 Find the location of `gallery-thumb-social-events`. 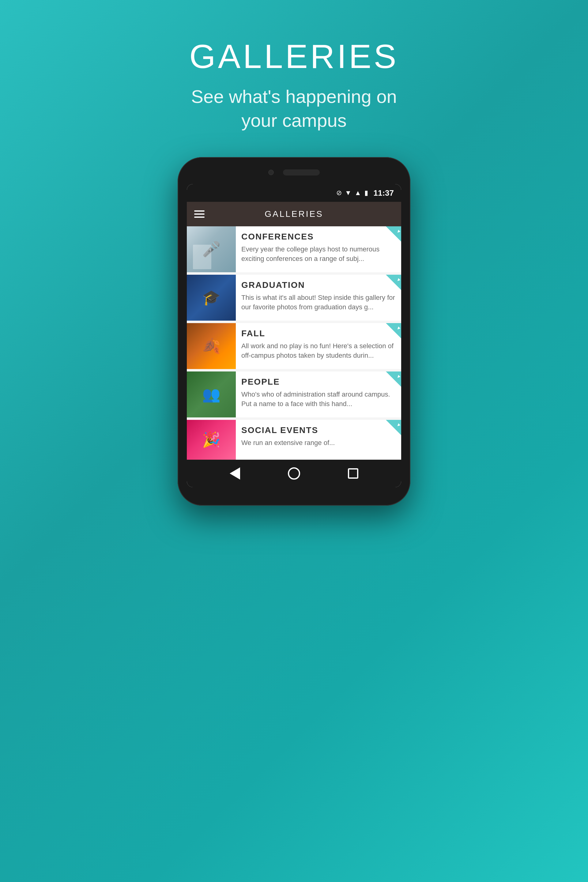

gallery-thumb-social-events is located at coordinates (212, 440).